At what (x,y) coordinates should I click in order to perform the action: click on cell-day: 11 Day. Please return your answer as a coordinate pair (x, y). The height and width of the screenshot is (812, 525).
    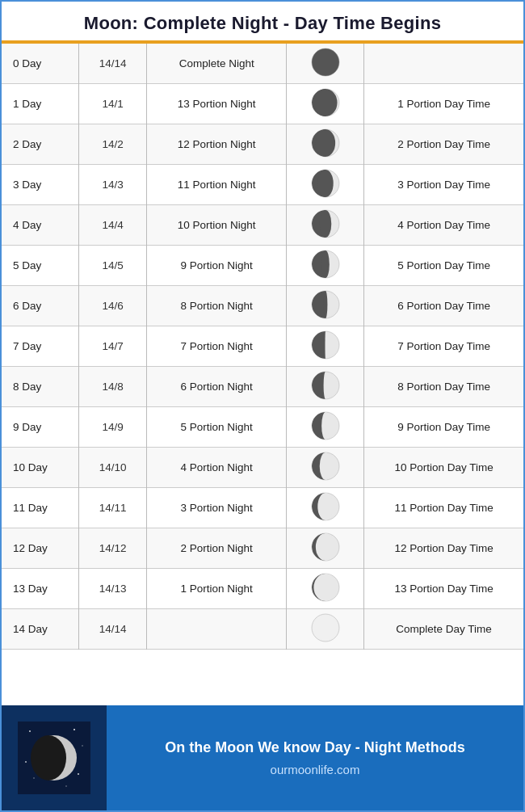
    Looking at the image, I should click on (40, 508).